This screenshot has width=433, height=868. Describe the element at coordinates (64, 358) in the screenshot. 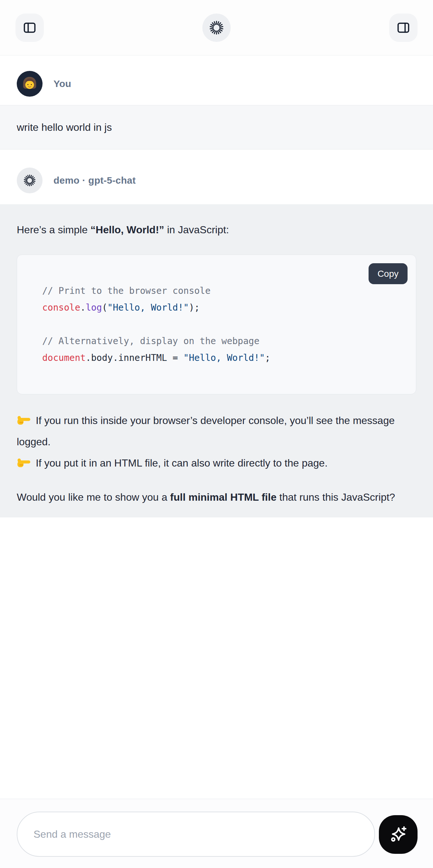

I see `code-token-object-2: document` at that location.